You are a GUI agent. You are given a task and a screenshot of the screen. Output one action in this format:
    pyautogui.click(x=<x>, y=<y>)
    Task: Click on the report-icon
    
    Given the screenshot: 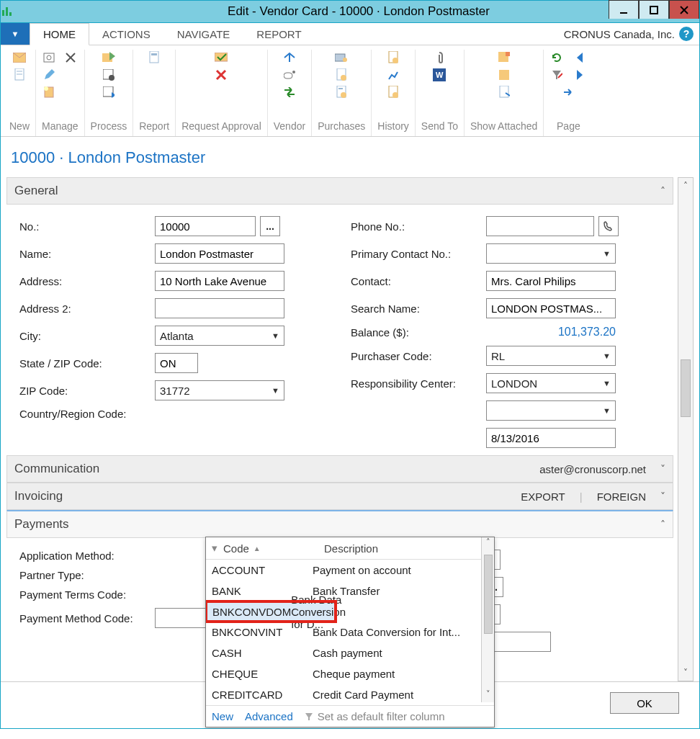 What is the action you would take?
    pyautogui.click(x=154, y=58)
    